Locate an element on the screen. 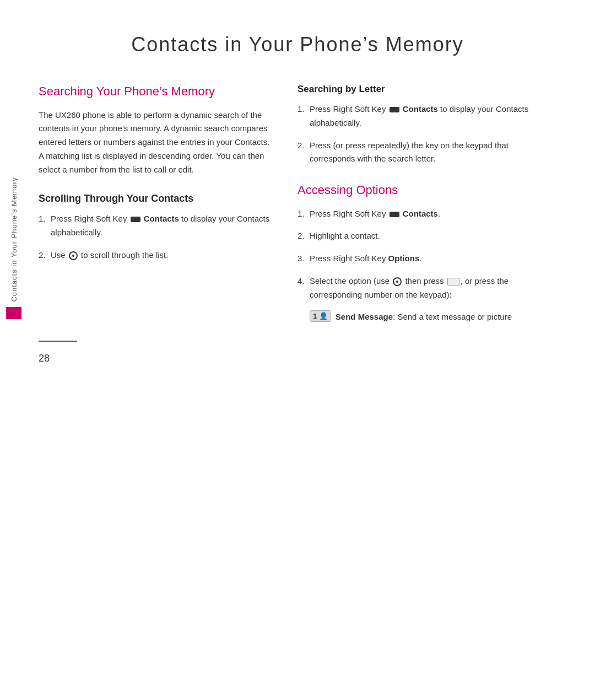  access-item-4: 4. Select the option (use then press , o… is located at coordinates (413, 288).